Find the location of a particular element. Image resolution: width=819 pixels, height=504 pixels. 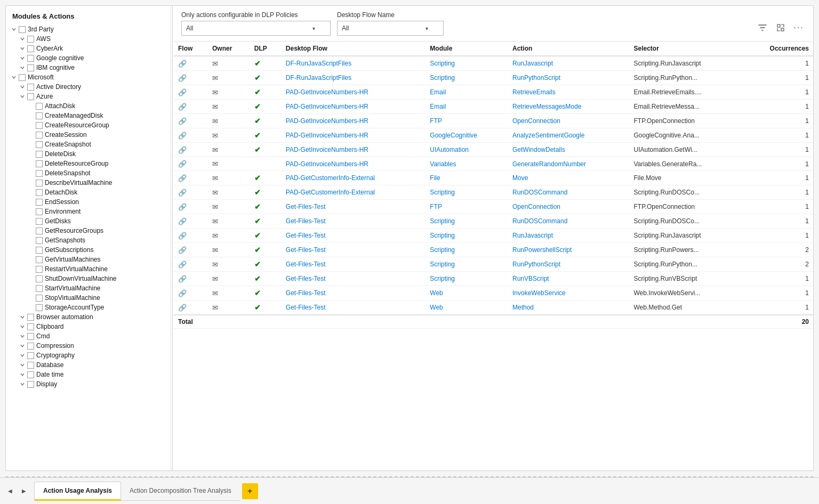

tree-item: StopVirtualMachine is located at coordinates (89, 298).